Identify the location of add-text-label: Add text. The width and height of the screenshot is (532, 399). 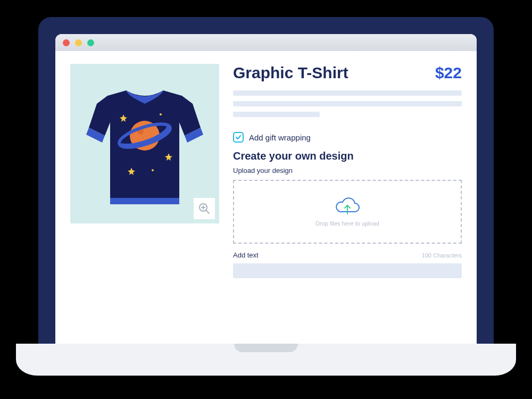
(246, 255).